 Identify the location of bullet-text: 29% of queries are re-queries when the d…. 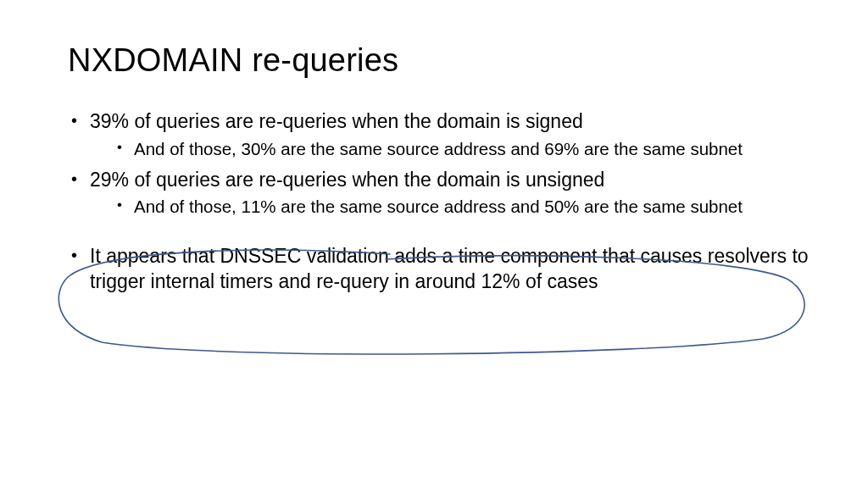
(348, 180).